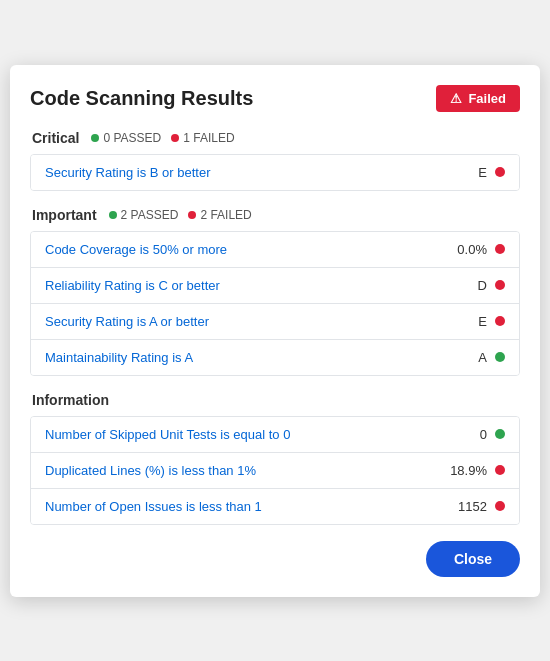 This screenshot has height=661, width=550. What do you see at coordinates (226, 215) in the screenshot?
I see `failed-count: 2 FAILED` at bounding box center [226, 215].